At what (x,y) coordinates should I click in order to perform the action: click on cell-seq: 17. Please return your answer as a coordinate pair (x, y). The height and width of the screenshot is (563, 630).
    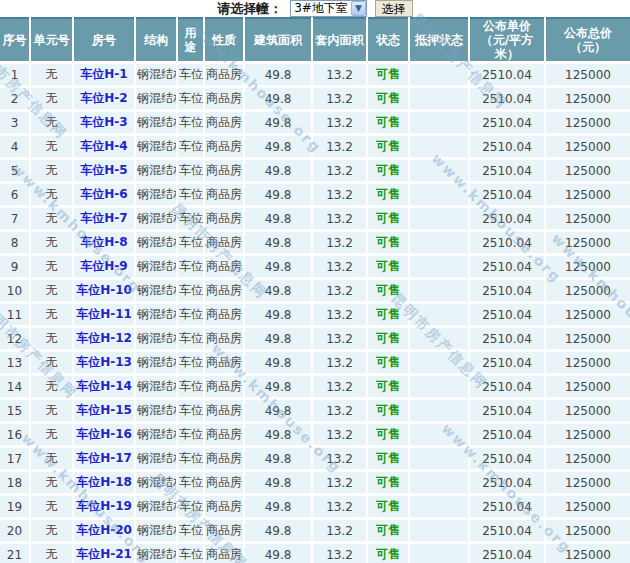
    Looking at the image, I should click on (15, 459).